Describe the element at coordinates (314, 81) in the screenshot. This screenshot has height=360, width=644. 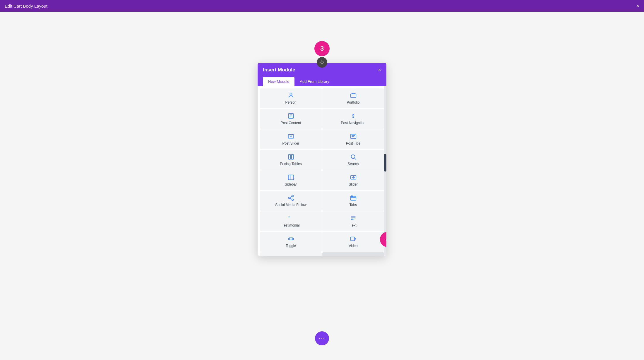
I see `tab-add-from-library: Add From Library` at that location.